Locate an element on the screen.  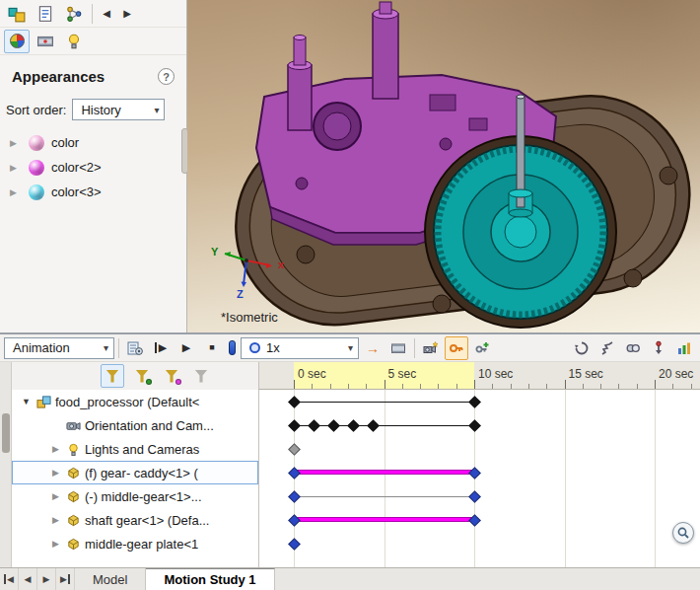
panel-scroll-right-button: ▶ is located at coordinates (127, 14).